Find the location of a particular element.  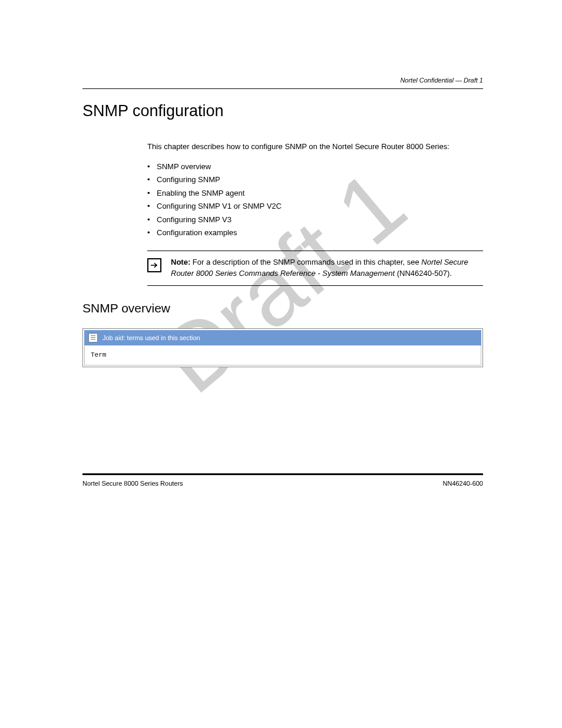

list-item: Configuring SNMP is located at coordinates (315, 180).